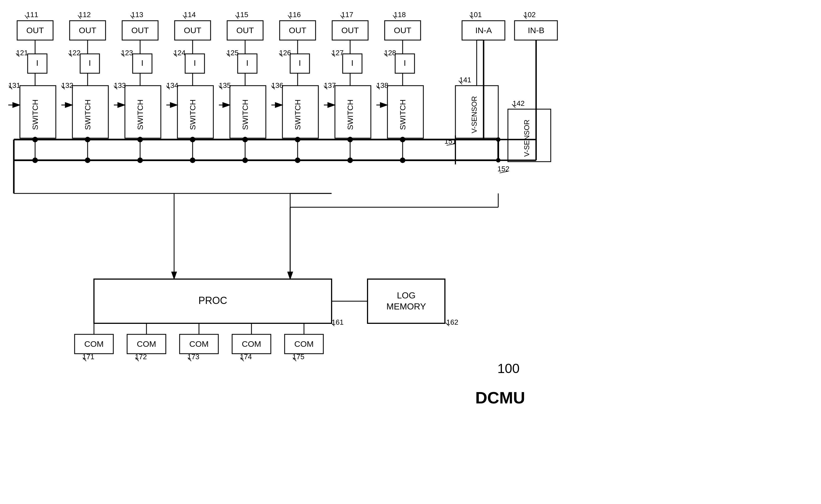  Describe the element at coordinates (179, 53) in the screenshot. I see `svg-text: 124` at that location.